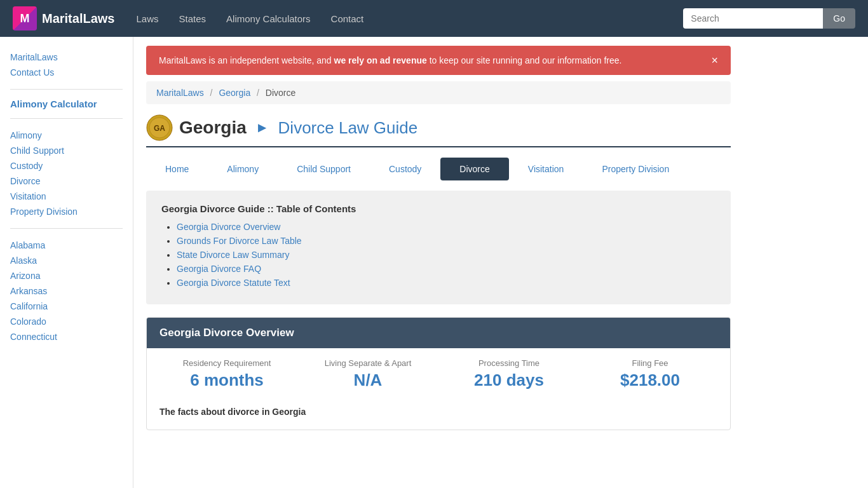 This screenshot has height=488, width=868. I want to click on sidebar-state-arizona: Arizona, so click(66, 276).